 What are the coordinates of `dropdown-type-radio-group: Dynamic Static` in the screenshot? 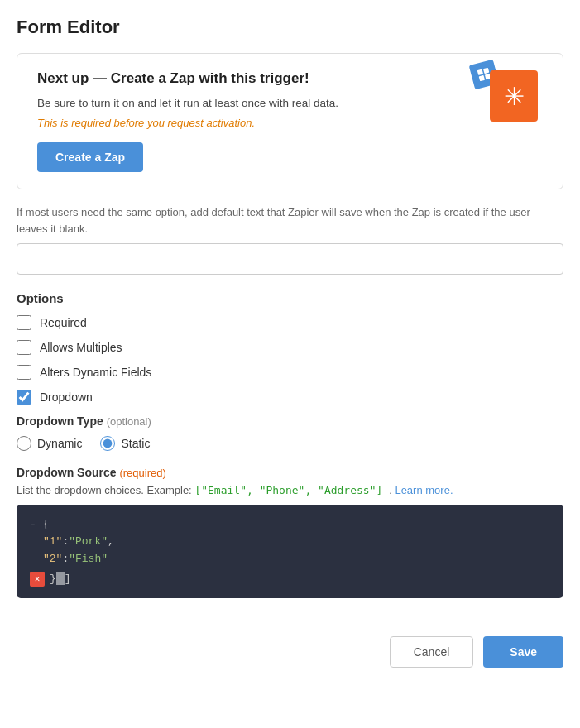 It's located at (290, 443).